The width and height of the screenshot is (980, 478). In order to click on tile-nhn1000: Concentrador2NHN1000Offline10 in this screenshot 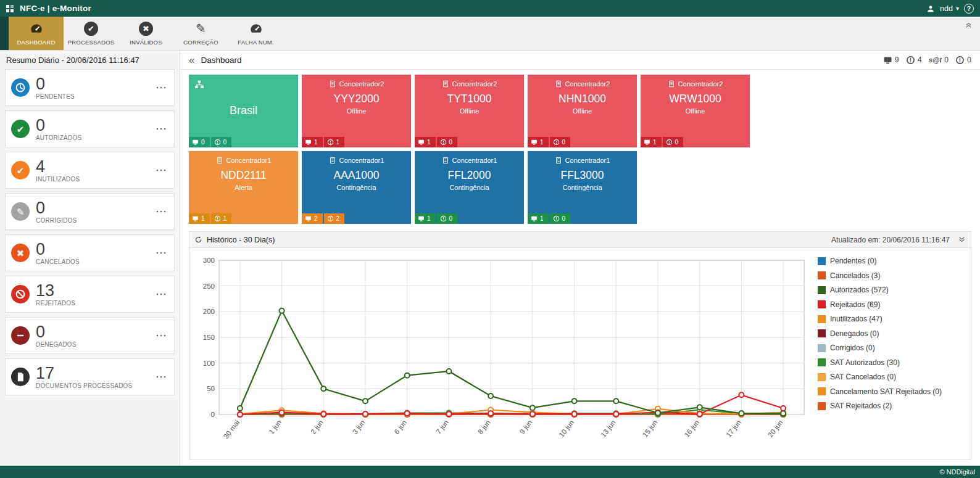, I will do `click(583, 111)`.